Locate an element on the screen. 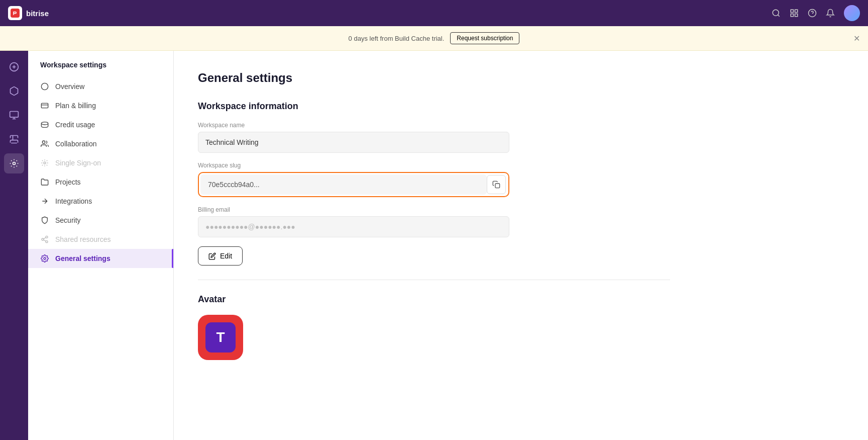 This screenshot has width=868, height=440. shared-icon is located at coordinates (45, 239).